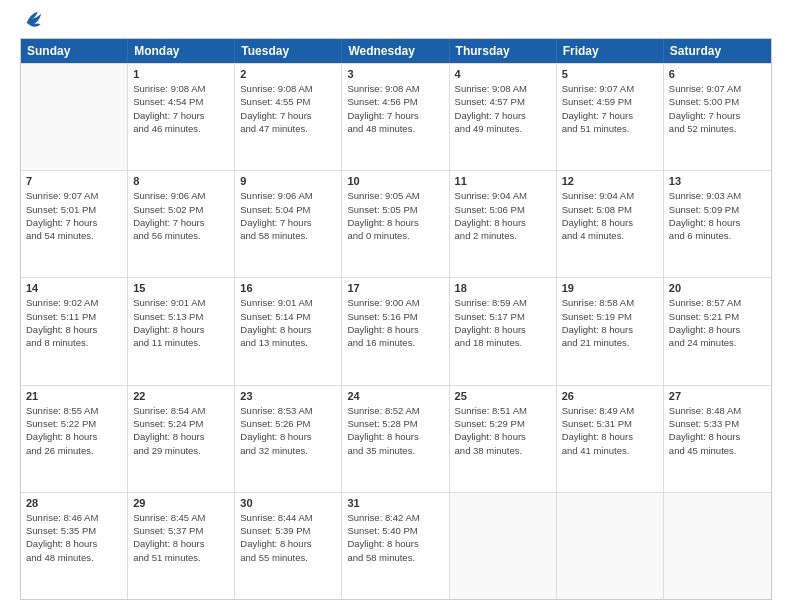 This screenshot has width=792, height=612. What do you see at coordinates (74, 322) in the screenshot?
I see `day-info: Sunrise: 9:02 AM Sunset: 5:11 PM Dayligh…` at bounding box center [74, 322].